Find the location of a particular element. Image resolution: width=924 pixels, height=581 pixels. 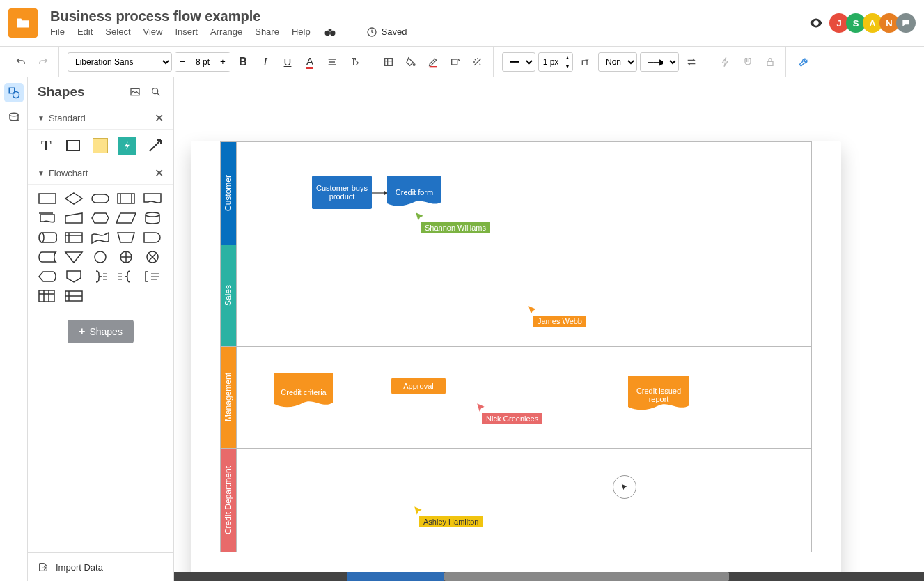

connector-shape is located at coordinates (100, 257).